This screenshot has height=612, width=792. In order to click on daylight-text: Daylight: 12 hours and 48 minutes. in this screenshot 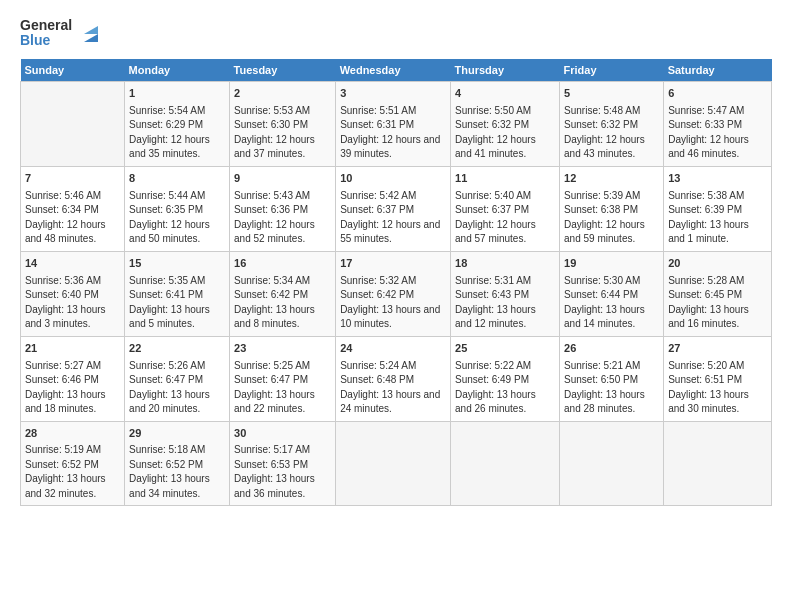, I will do `click(72, 232)`.